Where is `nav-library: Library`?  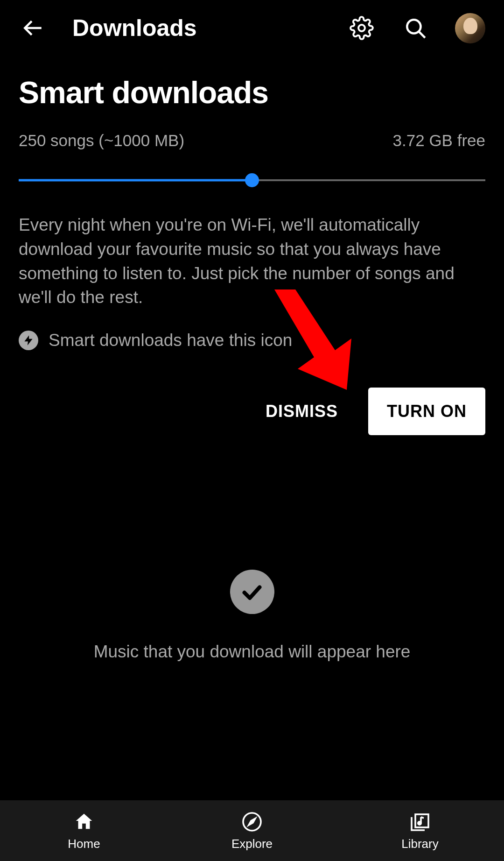
nav-library: Library is located at coordinates (420, 831).